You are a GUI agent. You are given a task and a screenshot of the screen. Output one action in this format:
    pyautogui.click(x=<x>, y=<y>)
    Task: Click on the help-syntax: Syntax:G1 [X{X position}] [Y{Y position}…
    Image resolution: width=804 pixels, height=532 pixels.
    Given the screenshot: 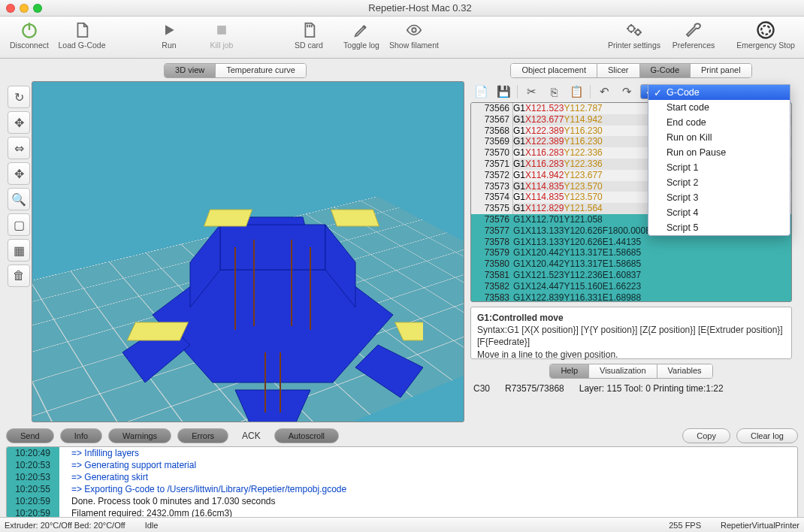 What is the action you would take?
    pyautogui.click(x=631, y=336)
    